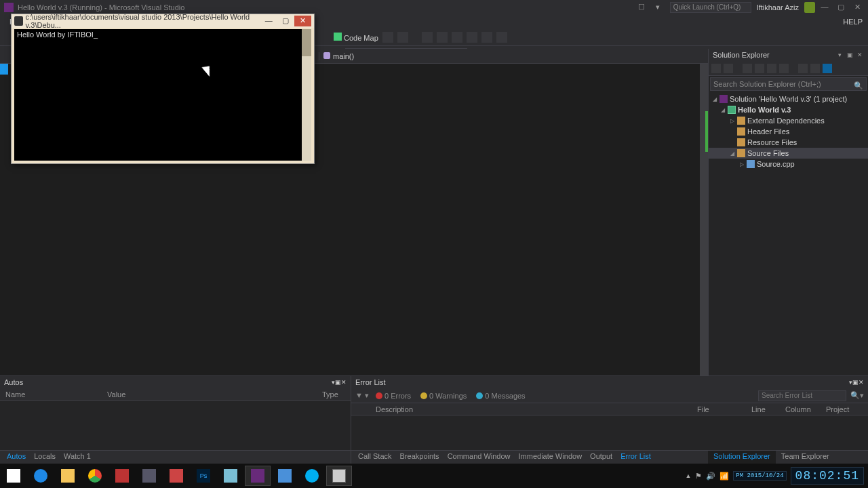  Describe the element at coordinates (500, 396) in the screenshot. I see `messages-filter: 0 Messages` at that location.